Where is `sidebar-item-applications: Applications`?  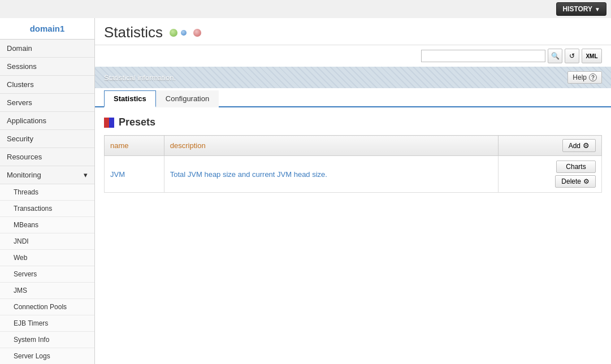
sidebar-item-applications: Applications is located at coordinates (47, 121).